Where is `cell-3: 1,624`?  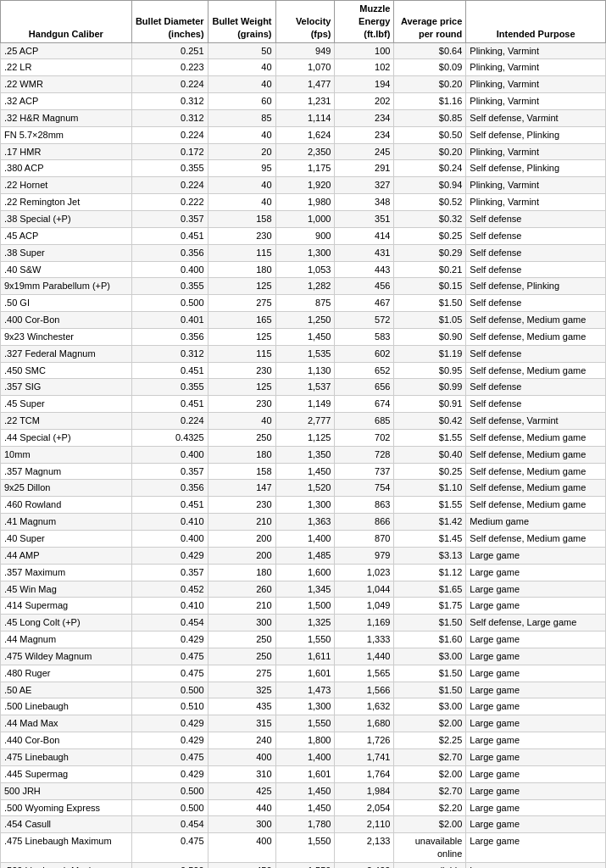 cell-3: 1,624 is located at coordinates (305, 135).